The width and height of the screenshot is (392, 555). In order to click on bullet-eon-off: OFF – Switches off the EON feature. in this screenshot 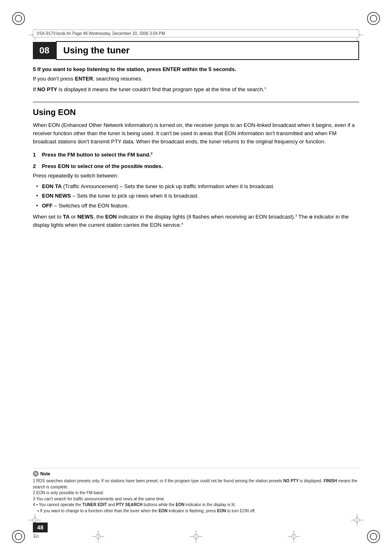, I will do `click(198, 206)`.